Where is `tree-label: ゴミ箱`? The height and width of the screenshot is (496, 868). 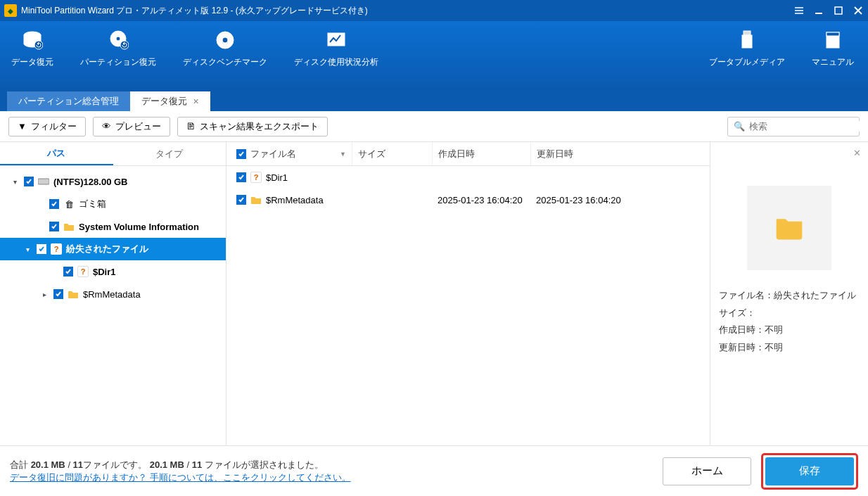 tree-label: ゴミ箱 is located at coordinates (93, 204).